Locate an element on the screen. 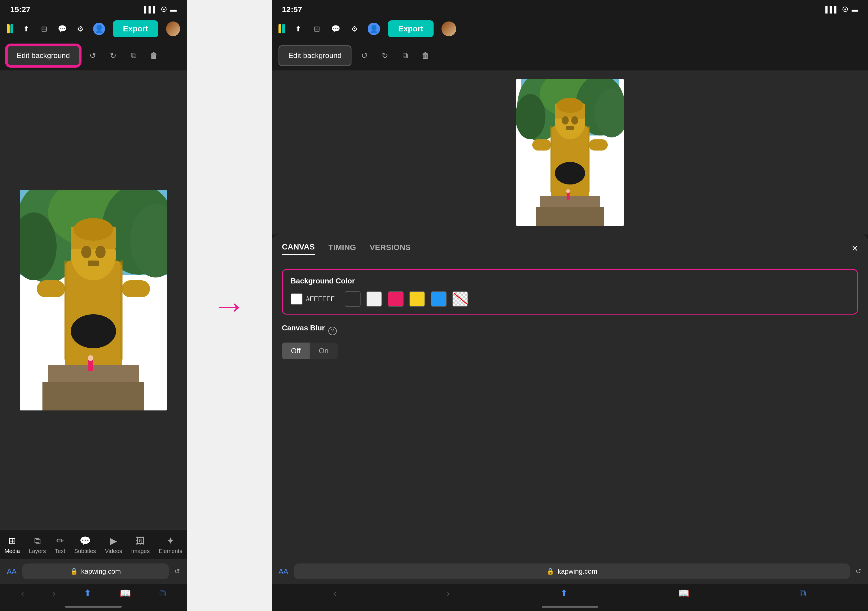  color-white is located at coordinates (374, 299).